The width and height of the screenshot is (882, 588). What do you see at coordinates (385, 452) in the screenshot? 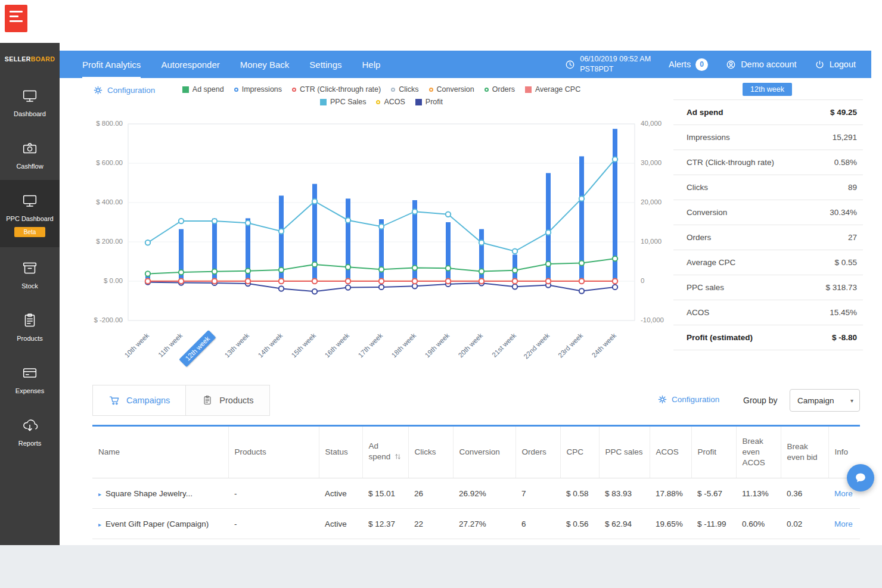
I see `col-ad-spend: Ad spend` at bounding box center [385, 452].